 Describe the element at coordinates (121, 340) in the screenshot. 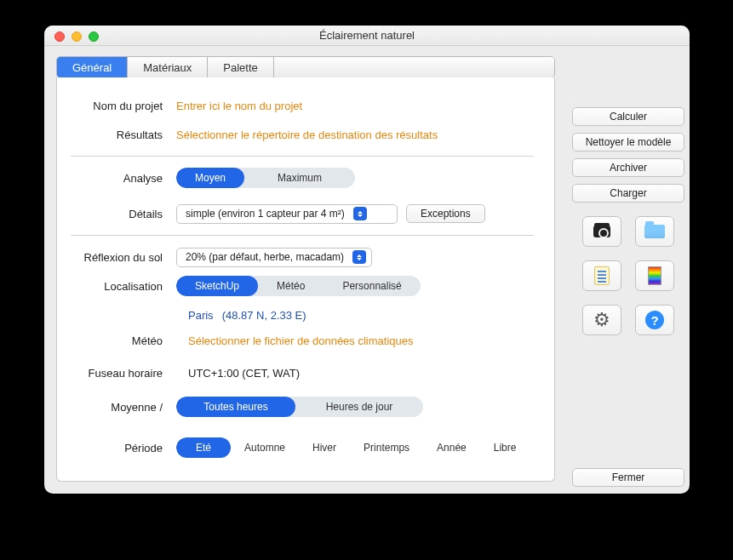

I see `weather-label: Météo` at that location.